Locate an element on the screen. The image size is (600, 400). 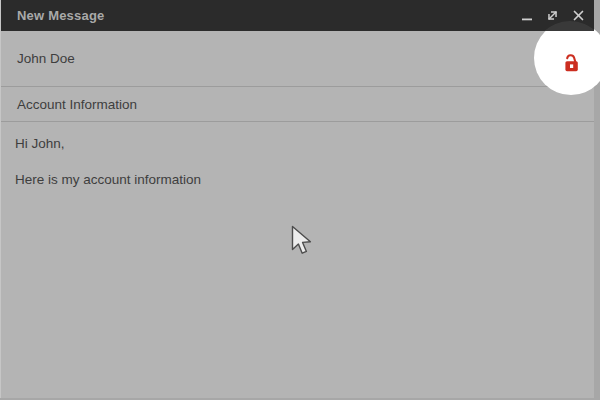
recipient-field: John Doe is located at coordinates (298, 59).